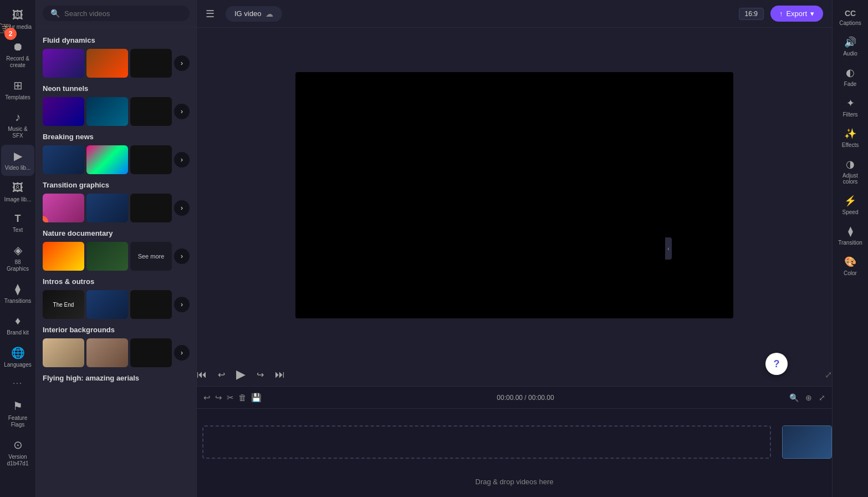 This screenshot has width=868, height=497. Describe the element at coordinates (777, 364) in the screenshot. I see `help-button: ?` at that location.